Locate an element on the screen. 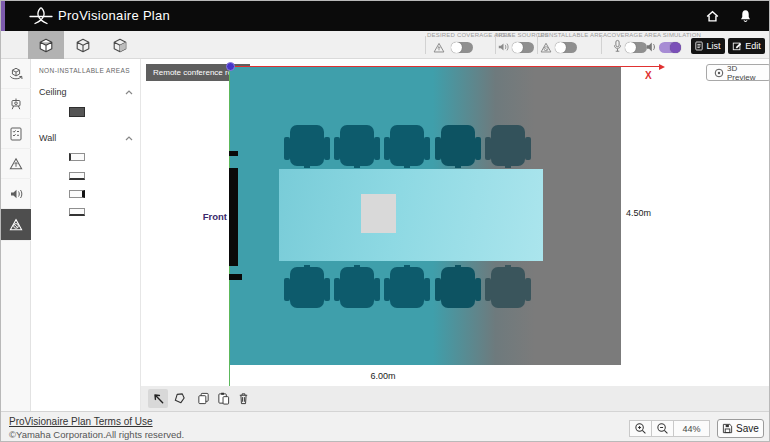 The width and height of the screenshot is (770, 442). desired-coverage-area-label: DESIRED COVERAGE AREA is located at coordinates (461, 35).